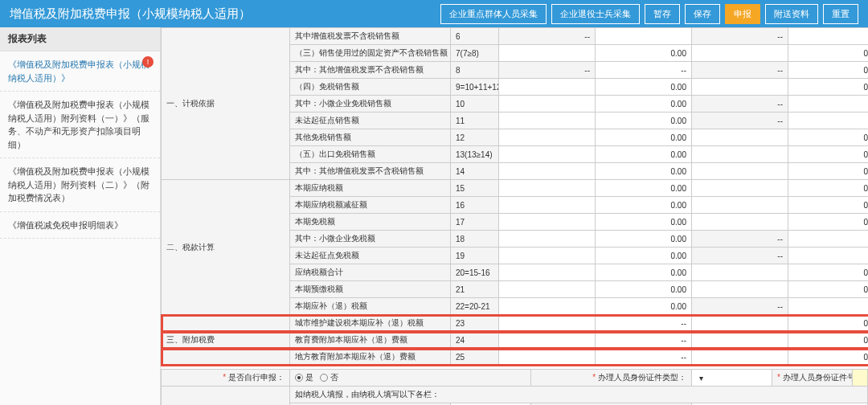  What do you see at coordinates (475, 121) in the screenshot?
I see `row-num: 11` at bounding box center [475, 121].